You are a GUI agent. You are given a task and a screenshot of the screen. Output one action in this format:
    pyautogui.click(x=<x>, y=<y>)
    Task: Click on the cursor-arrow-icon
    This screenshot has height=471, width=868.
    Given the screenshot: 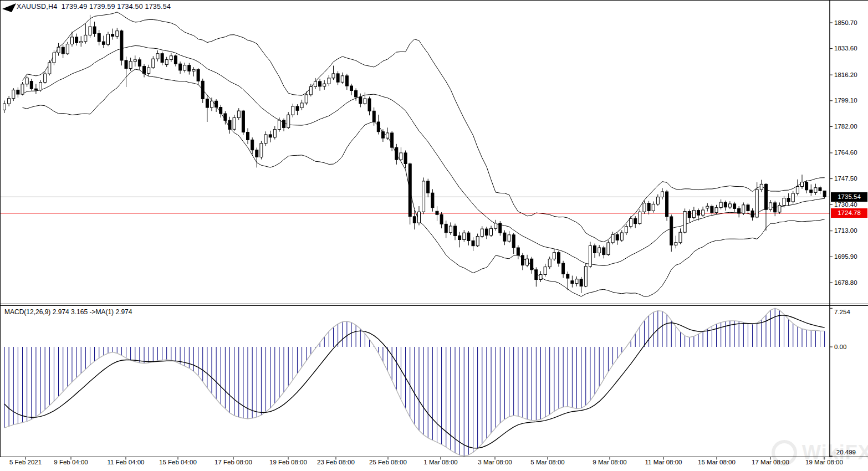 What is the action you would take?
    pyautogui.click(x=9, y=8)
    